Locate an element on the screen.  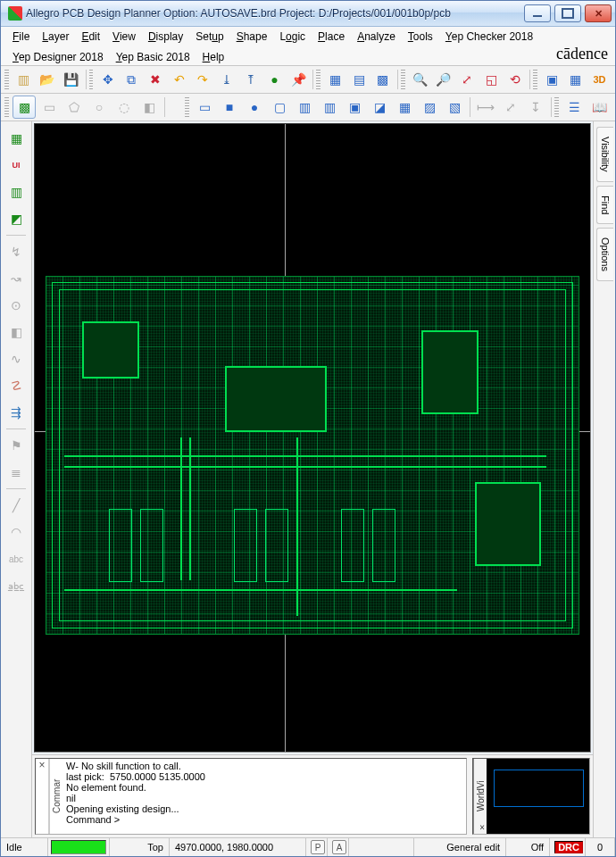
grid-a-button: ▦ is located at coordinates (336, 79).